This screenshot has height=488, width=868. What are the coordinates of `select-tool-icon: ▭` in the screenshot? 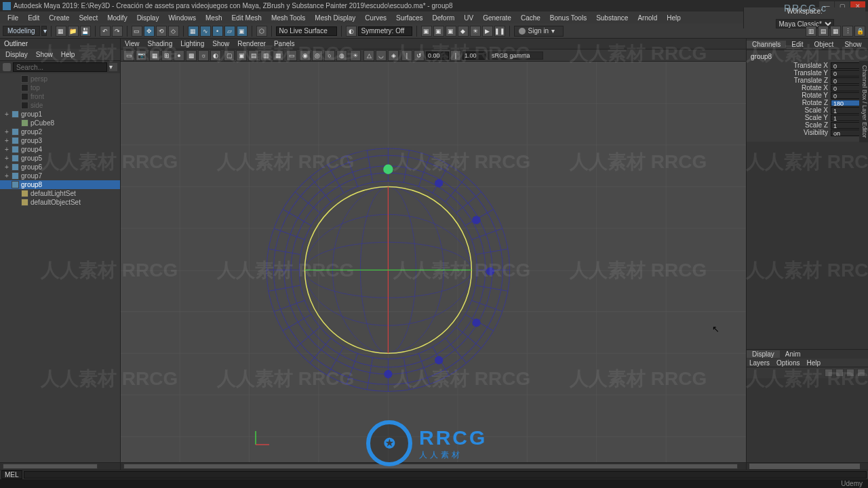 It's located at (137, 31).